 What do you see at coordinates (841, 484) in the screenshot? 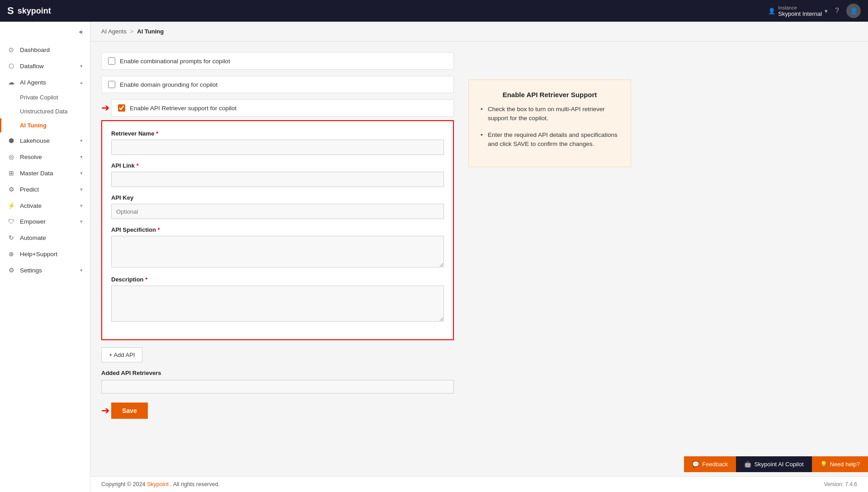
I see `footer-version: Version: 7.4.6` at bounding box center [841, 484].